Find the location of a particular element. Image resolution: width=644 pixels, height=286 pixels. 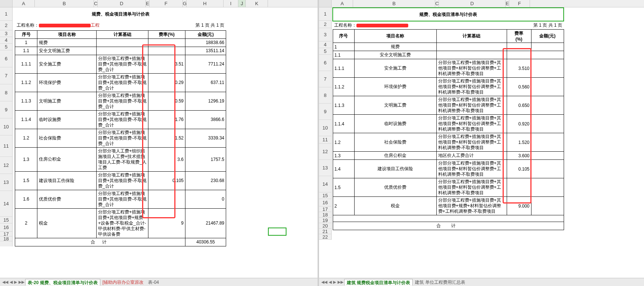

table-row: 1.1.4临时设施费分部分项工程费+措施项目费+其他项目费+材料暂估价调整费+工… is located at coordinates (448, 124).